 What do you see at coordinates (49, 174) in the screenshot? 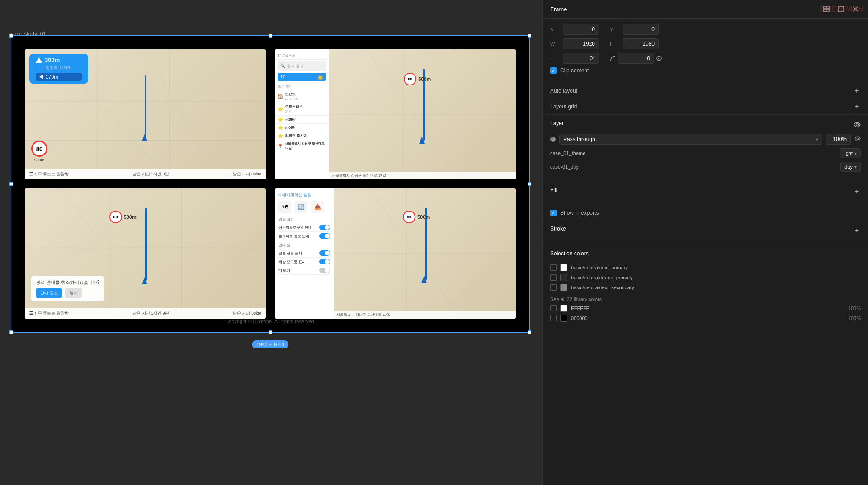
I see `bottom-left-1: ☰ ↑ 무 튜토로 왕참방` at bounding box center [49, 174].